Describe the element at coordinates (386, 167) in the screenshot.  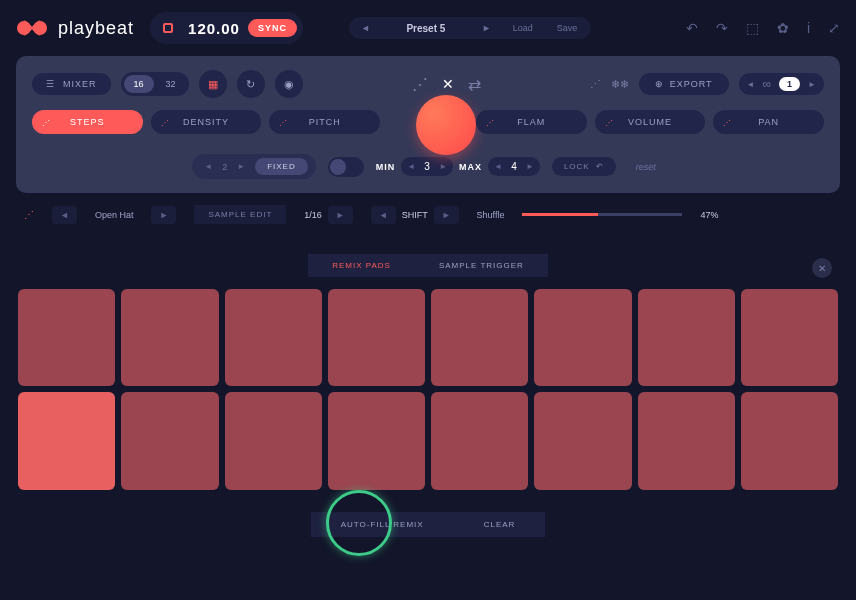
I see `min-label: MIN` at that location.